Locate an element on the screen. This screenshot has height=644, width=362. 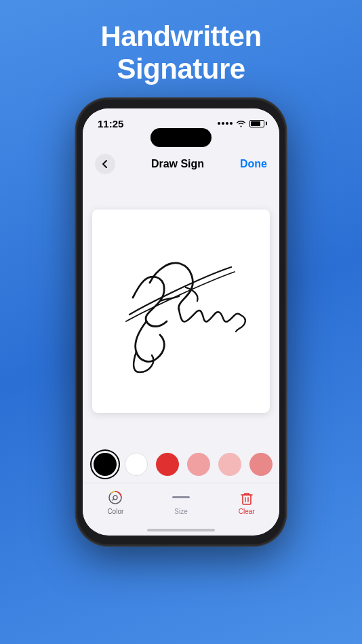
status-icons is located at coordinates (241, 123).